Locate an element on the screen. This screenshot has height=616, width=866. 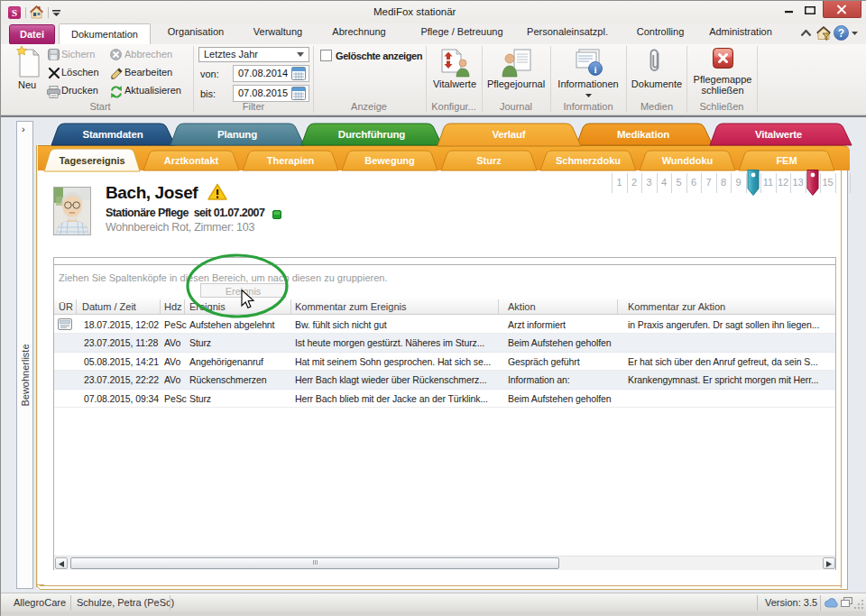
svg-text: Sturz is located at coordinates (489, 161).